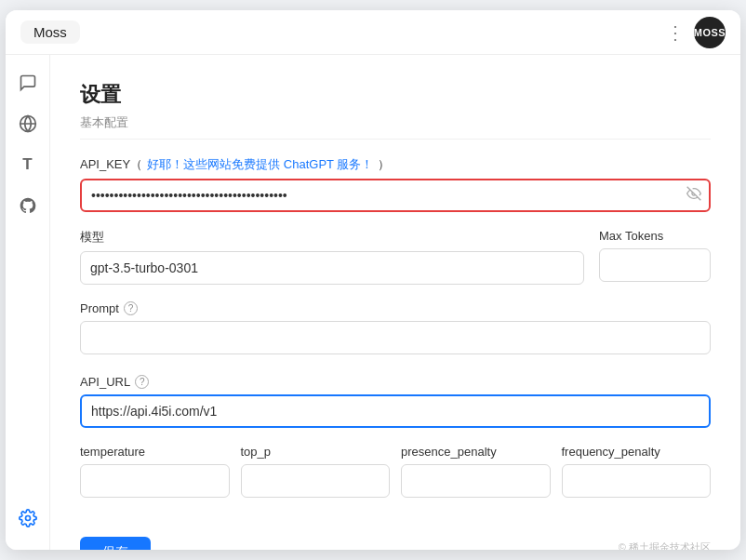  I want to click on top-p-label: top_p, so click(316, 452).